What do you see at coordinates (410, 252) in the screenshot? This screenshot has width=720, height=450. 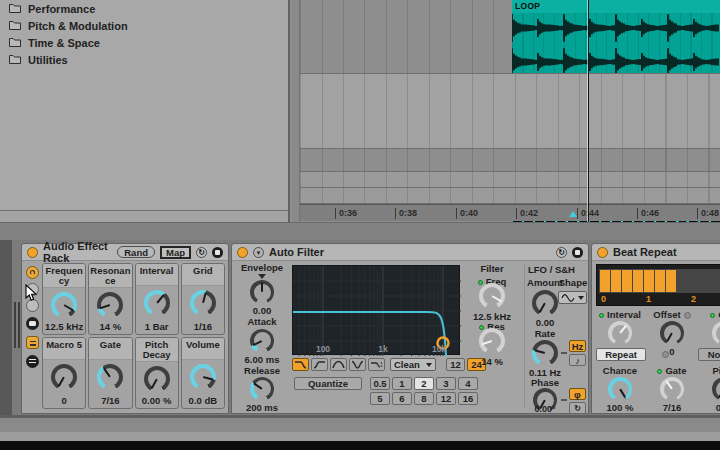 I see `auto-filter-title-bar: ▼ Auto Filter ↻` at bounding box center [410, 252].